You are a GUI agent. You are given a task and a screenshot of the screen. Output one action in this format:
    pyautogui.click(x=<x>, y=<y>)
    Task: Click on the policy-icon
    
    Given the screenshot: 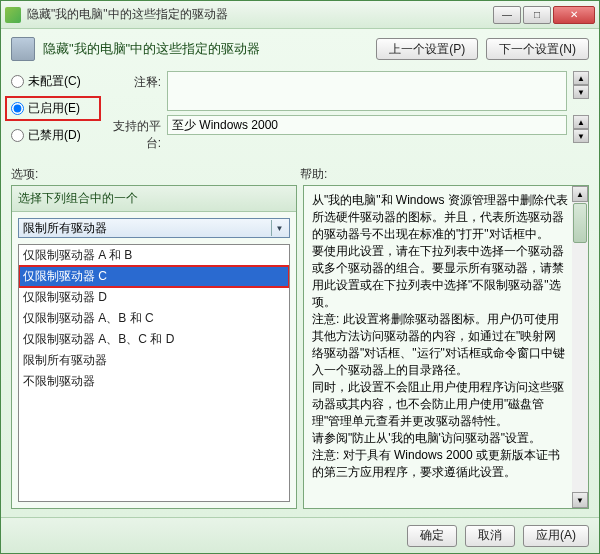 What is the action you would take?
    pyautogui.click(x=23, y=49)
    